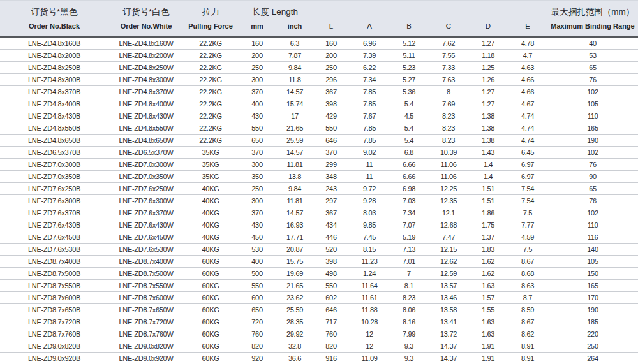  Describe the element at coordinates (319, 298) in the screenshot. I see `table-row: LNE-ZD8.7x600BLNE-ZD8.7x600W60KG60023.62…` at that location.